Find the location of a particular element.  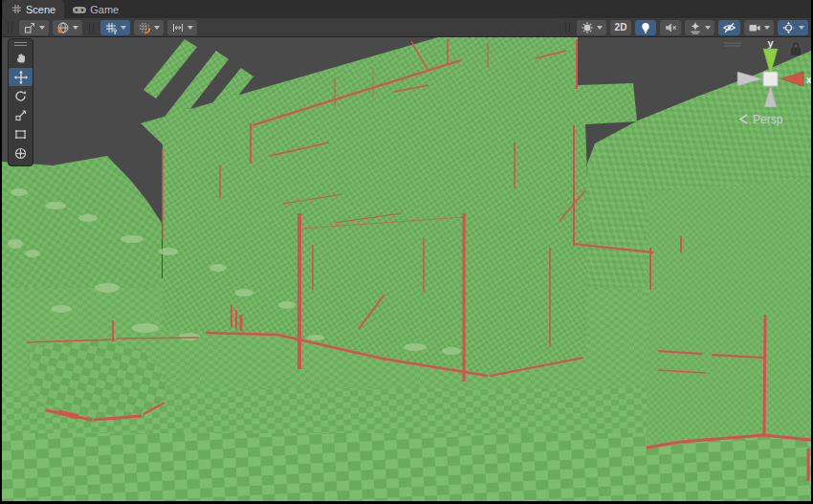

audio-muted-icon is located at coordinates (670, 28).